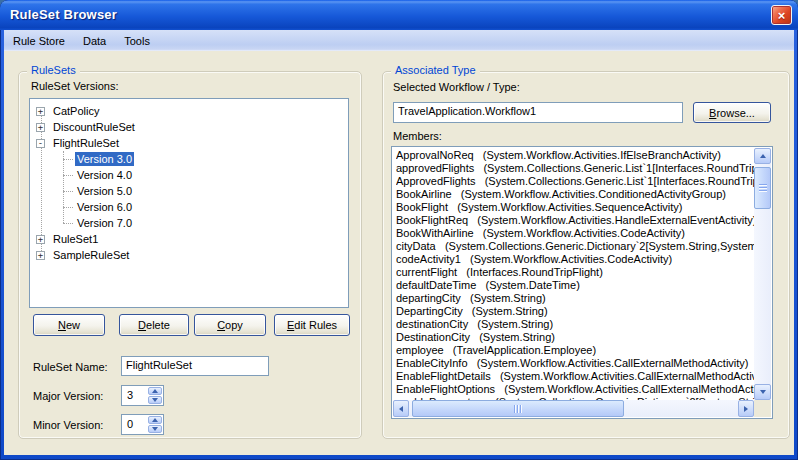 This screenshot has height=460, width=798. I want to click on scroll-down-button, so click(762, 392).